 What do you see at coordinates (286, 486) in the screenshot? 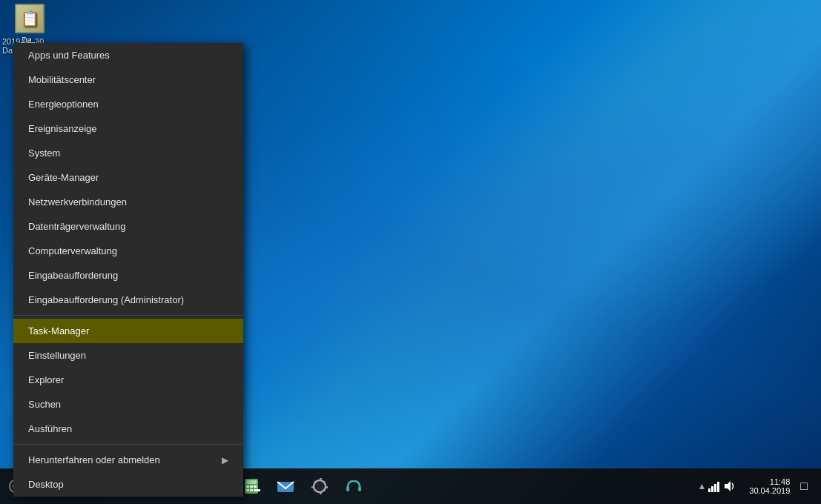
I see `taskbar-mail` at bounding box center [286, 486].